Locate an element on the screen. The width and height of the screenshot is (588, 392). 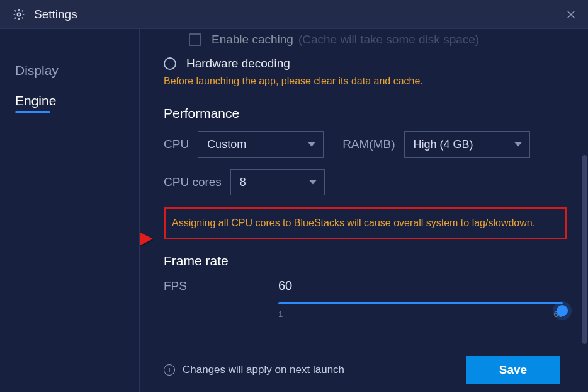
cpu-cores-value: 8 is located at coordinates (243, 183).